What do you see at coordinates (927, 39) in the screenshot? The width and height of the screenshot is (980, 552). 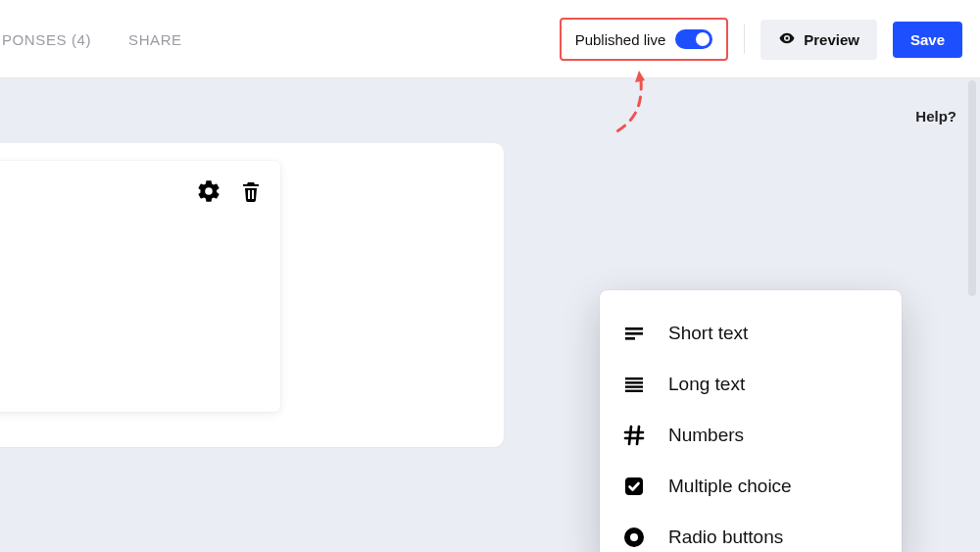 I see `save-button-label: Save` at bounding box center [927, 39].